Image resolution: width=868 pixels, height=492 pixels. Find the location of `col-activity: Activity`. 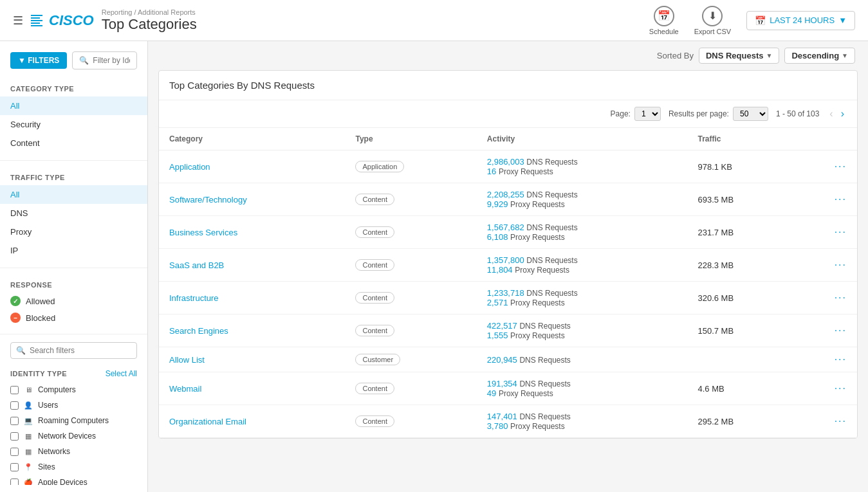

col-activity: Activity is located at coordinates (582, 139).